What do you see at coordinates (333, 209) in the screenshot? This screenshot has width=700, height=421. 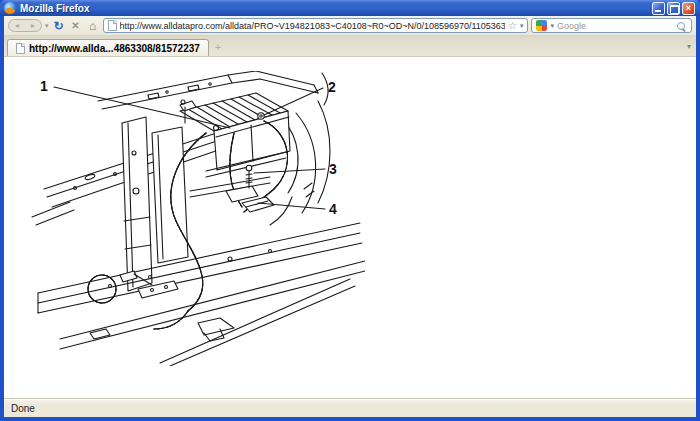 I see `callout-4-label: 4` at bounding box center [333, 209].